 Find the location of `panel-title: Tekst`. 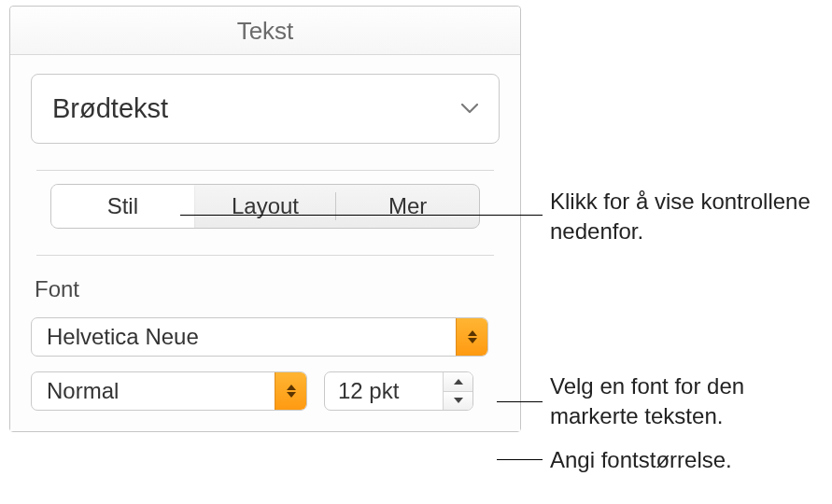

panel-title: Tekst is located at coordinates (265, 31).